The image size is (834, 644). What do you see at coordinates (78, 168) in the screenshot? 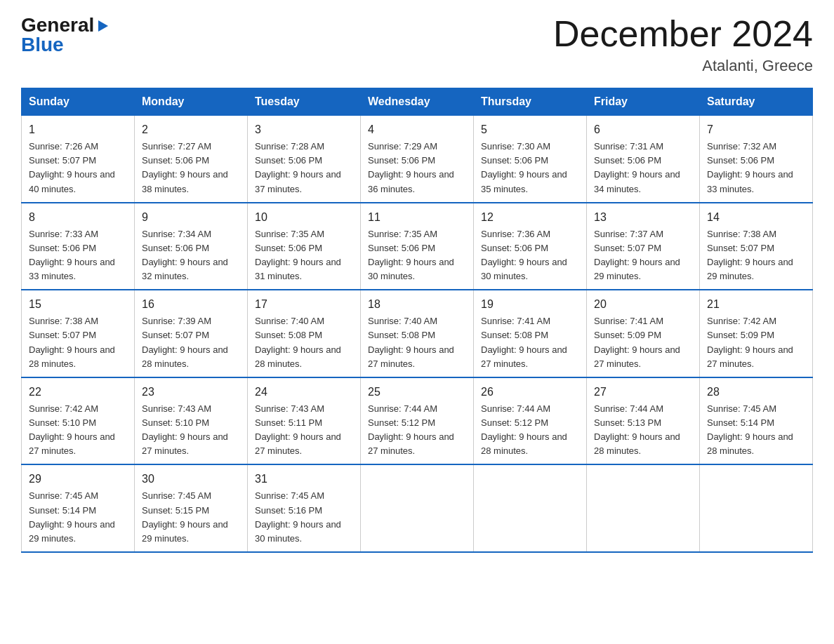
I see `day-info: Sunrise: 7:26 AMSunset: 5:07 PMDaylight:…` at bounding box center [78, 168].